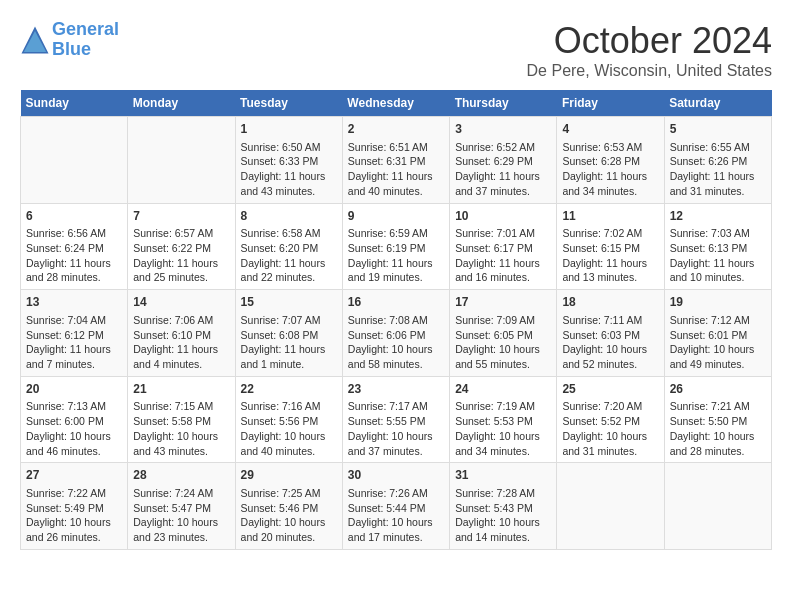  What do you see at coordinates (396, 336) in the screenshot?
I see `day-info: Sunset: 6:06 PM` at bounding box center [396, 336].